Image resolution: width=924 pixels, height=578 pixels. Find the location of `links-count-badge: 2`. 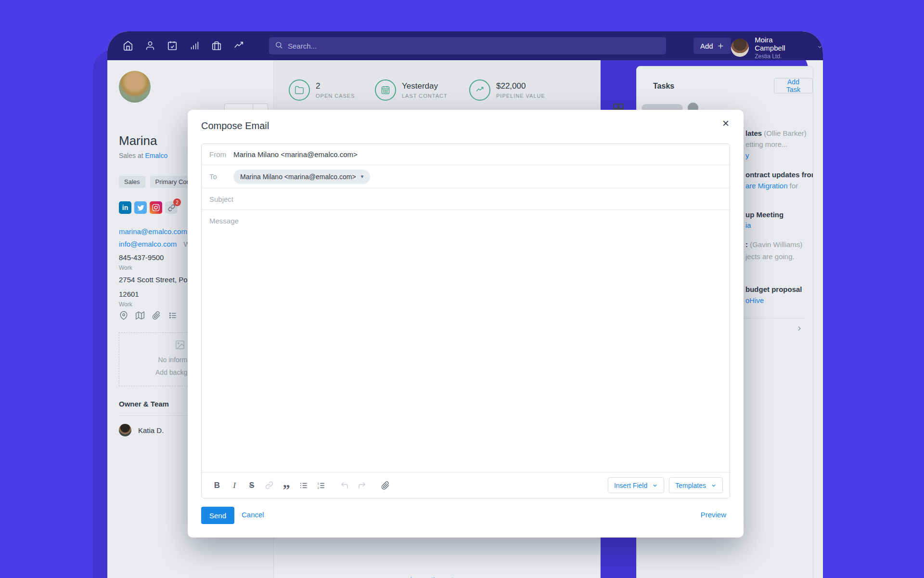

links-count-badge: 2 is located at coordinates (177, 202).